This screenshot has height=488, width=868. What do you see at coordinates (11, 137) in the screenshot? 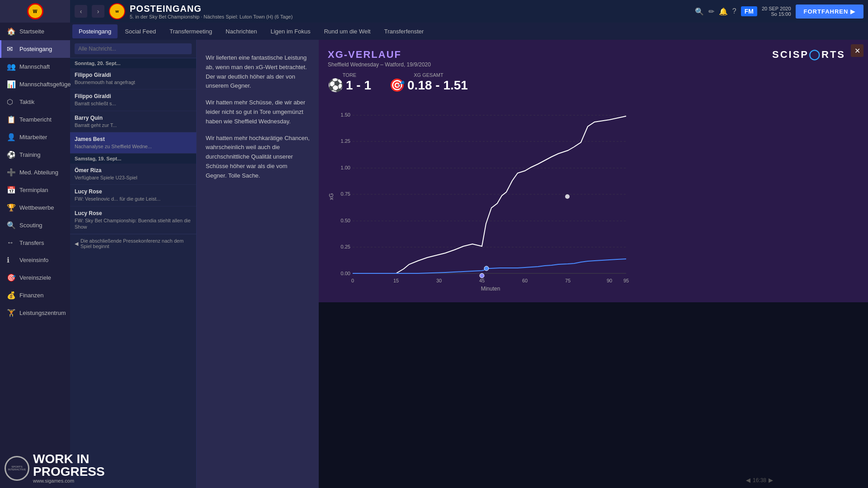
I see `sidebar-icon-6: 👤` at bounding box center [11, 137].